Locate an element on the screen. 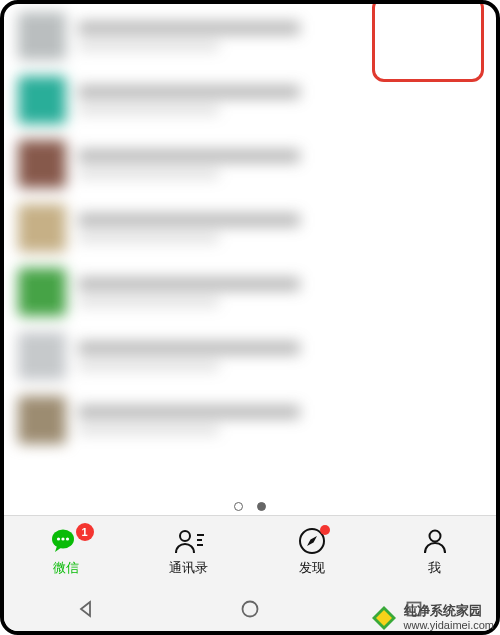 The width and height of the screenshot is (500, 635). person-icon is located at coordinates (435, 541).